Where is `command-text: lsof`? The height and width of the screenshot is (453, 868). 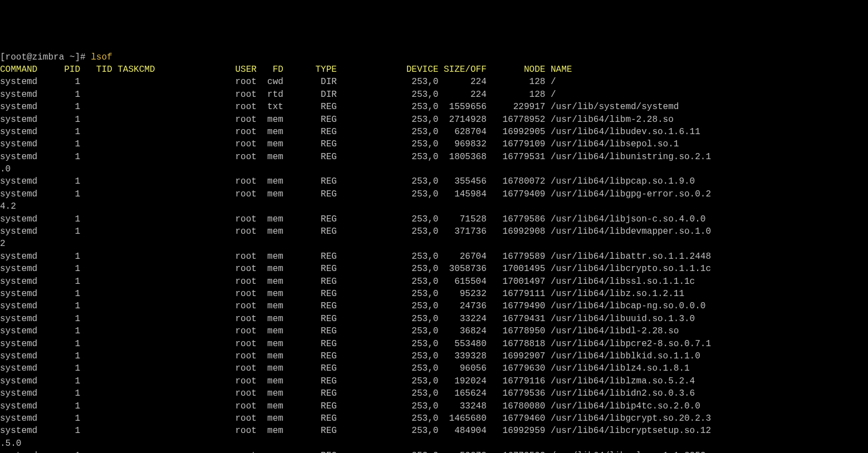
command-text: lsof is located at coordinates (101, 57).